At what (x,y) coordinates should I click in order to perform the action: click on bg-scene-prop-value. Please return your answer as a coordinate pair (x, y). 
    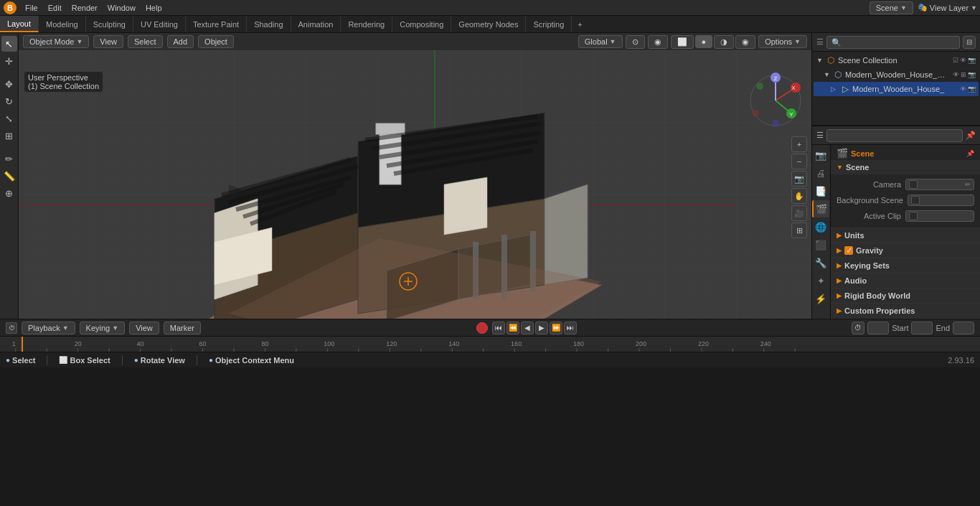
    Looking at the image, I should click on (941, 200).